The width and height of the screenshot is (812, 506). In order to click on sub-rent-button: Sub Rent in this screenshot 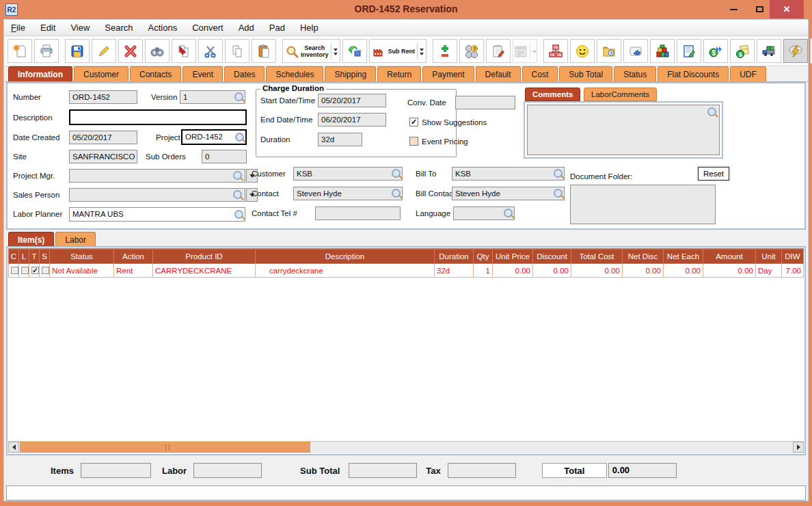, I will do `click(398, 51)`.